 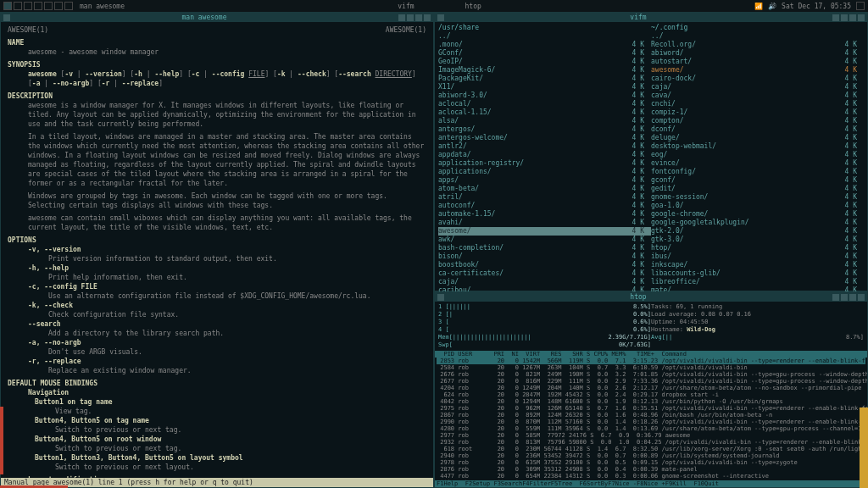 What do you see at coordinates (544, 214) in the screenshot?
I see `vifm-item: automake-1.15/4 K` at bounding box center [544, 214].